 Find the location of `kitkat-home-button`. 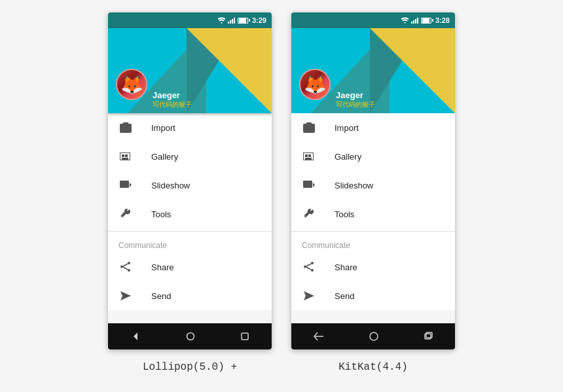

kitkat-home-button is located at coordinates (374, 336).